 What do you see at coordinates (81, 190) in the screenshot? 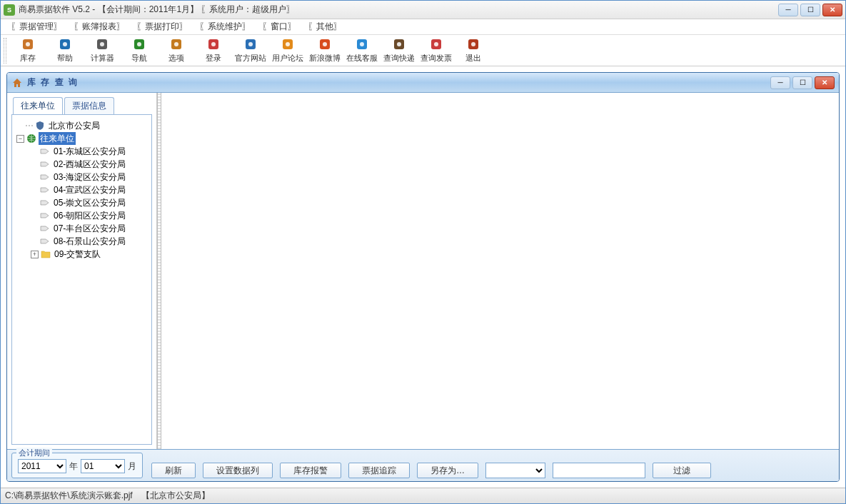
I see `tree-item: 04-宣武区公安分局` at bounding box center [81, 190].